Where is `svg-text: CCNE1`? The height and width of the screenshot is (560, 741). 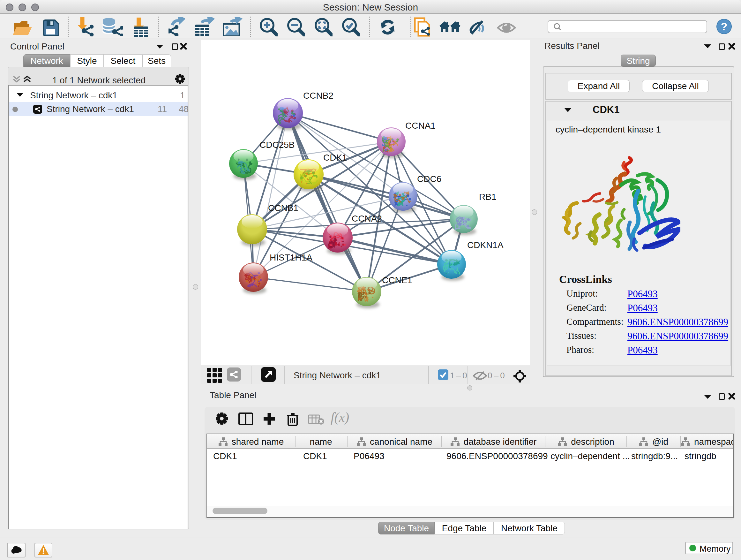 svg-text: CCNE1 is located at coordinates (397, 280).